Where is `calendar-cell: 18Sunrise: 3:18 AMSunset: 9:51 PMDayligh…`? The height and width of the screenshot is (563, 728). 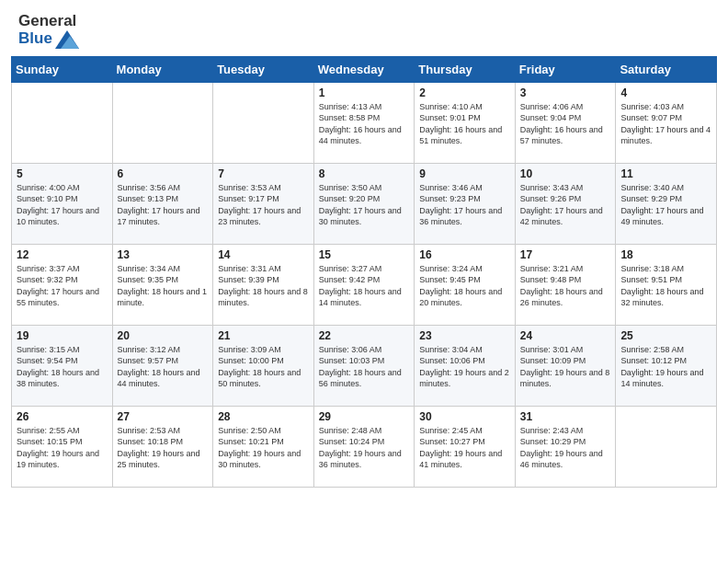 calendar-cell: 18Sunrise: 3:18 AMSunset: 9:51 PMDayligh… is located at coordinates (666, 284).